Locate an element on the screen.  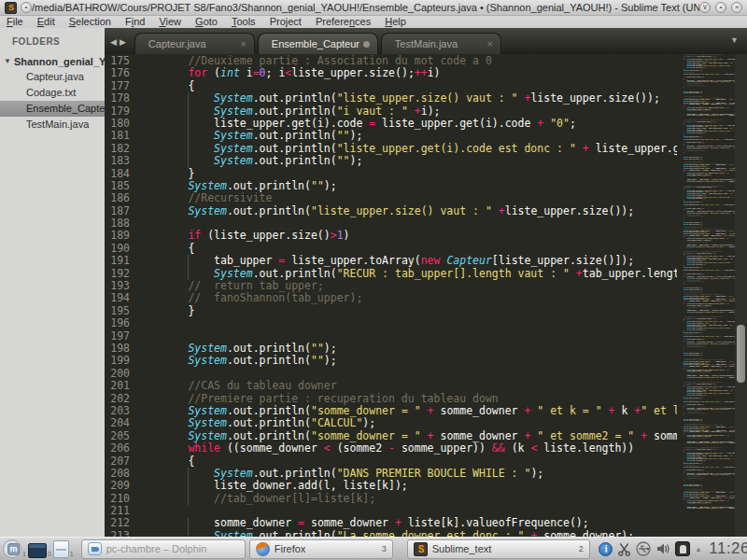
line-number: 206 is located at coordinates (118, 448).